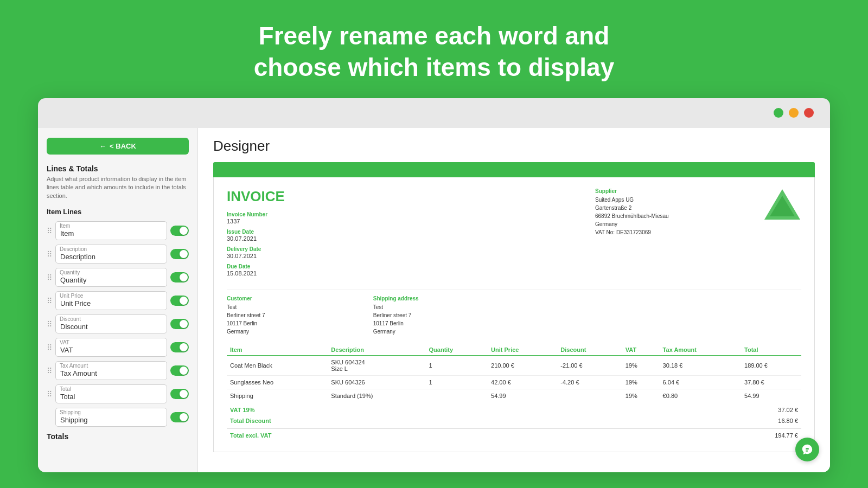 Image resolution: width=868 pixels, height=488 pixels. Describe the element at coordinates (676, 200) in the screenshot. I see `supplier-name: Suited Apps UG` at that location.